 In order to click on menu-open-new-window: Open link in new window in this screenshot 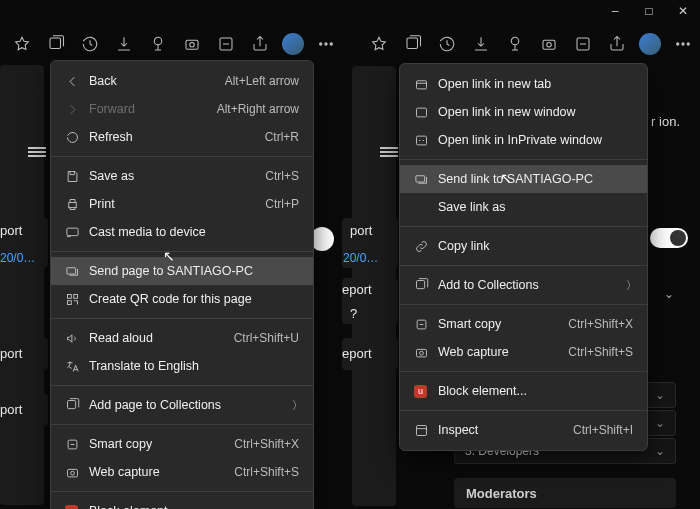, I will do `click(524, 112)`.